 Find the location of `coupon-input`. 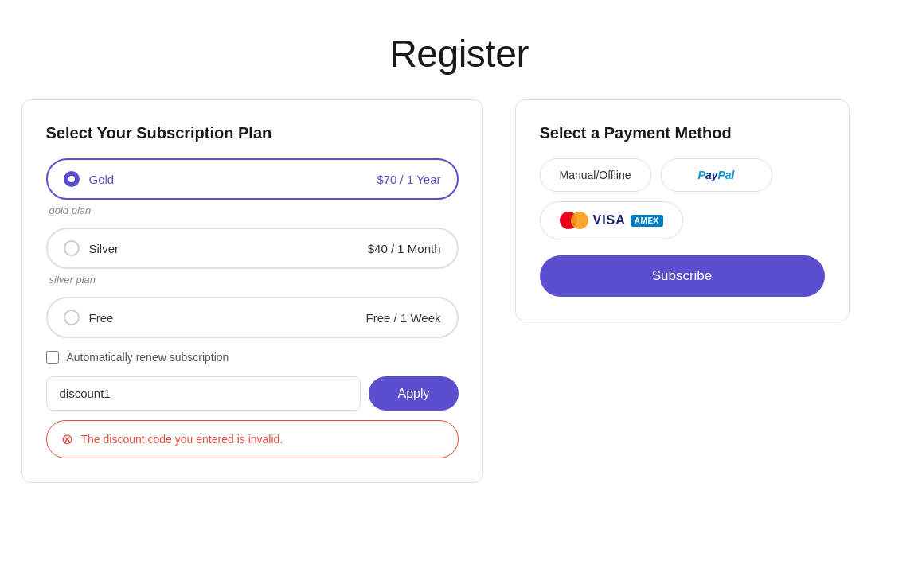

coupon-input is located at coordinates (204, 393).